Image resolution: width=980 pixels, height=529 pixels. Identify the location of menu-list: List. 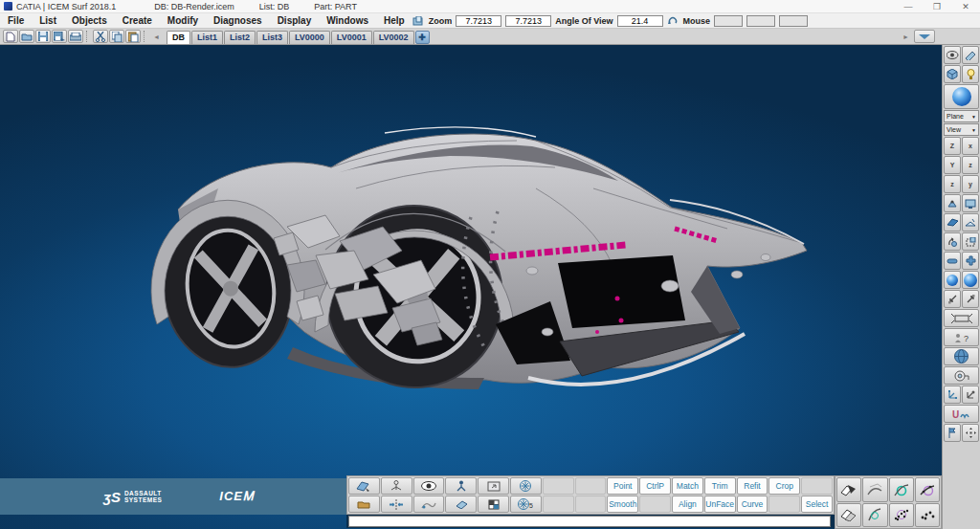
(48, 21).